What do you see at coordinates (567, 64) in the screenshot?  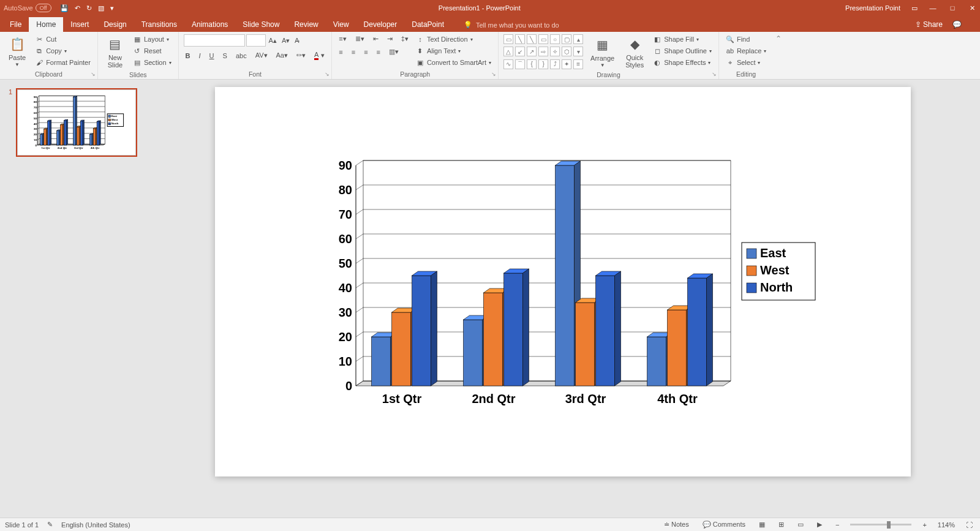 I see `shape-star2-icon: ✦` at bounding box center [567, 64].